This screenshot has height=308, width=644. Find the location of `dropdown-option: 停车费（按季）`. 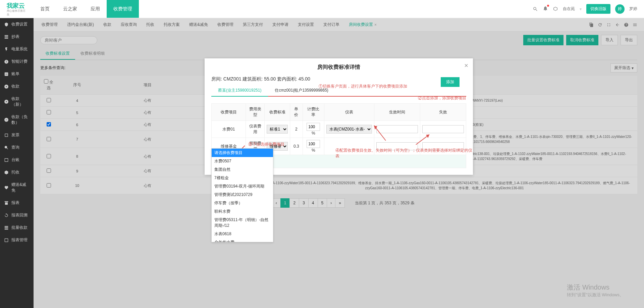

dropdown-option: 停车费（按季） is located at coordinates (242, 203).